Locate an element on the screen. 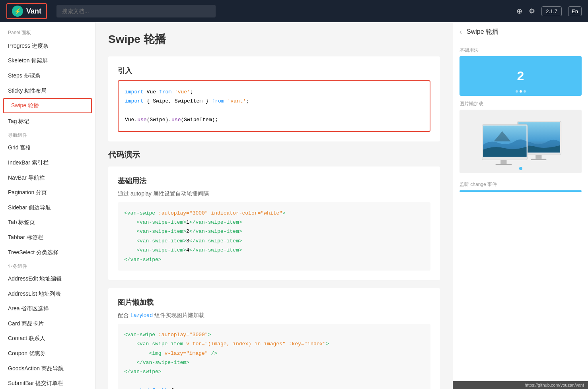 The height and width of the screenshot is (389, 588). page-title: Swipe 轮播 is located at coordinates (274, 39).